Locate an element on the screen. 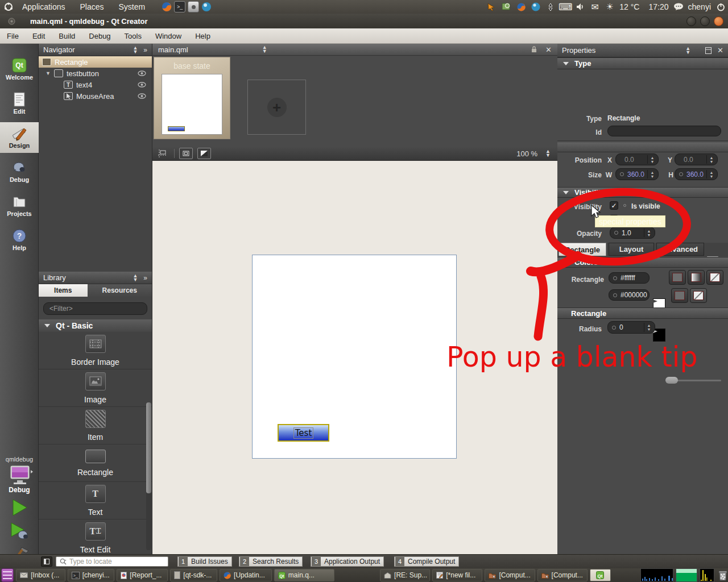 Image resolution: width=728 pixels, height=582 pixels. zoom-stepper-icon: ▲▼ is located at coordinates (548, 153).